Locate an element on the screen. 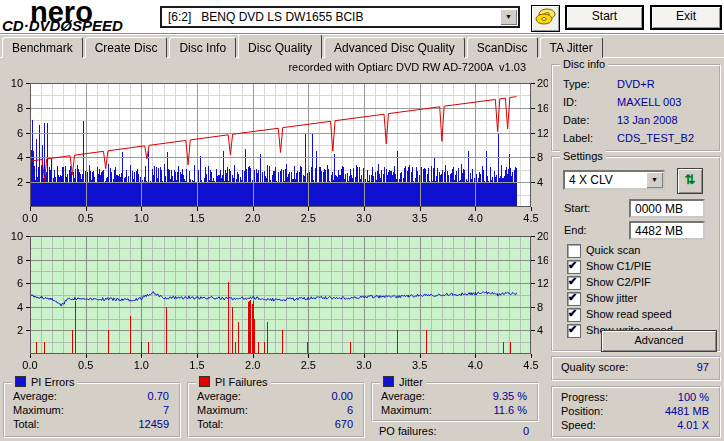  jitter-color-swatch is located at coordinates (388, 382).